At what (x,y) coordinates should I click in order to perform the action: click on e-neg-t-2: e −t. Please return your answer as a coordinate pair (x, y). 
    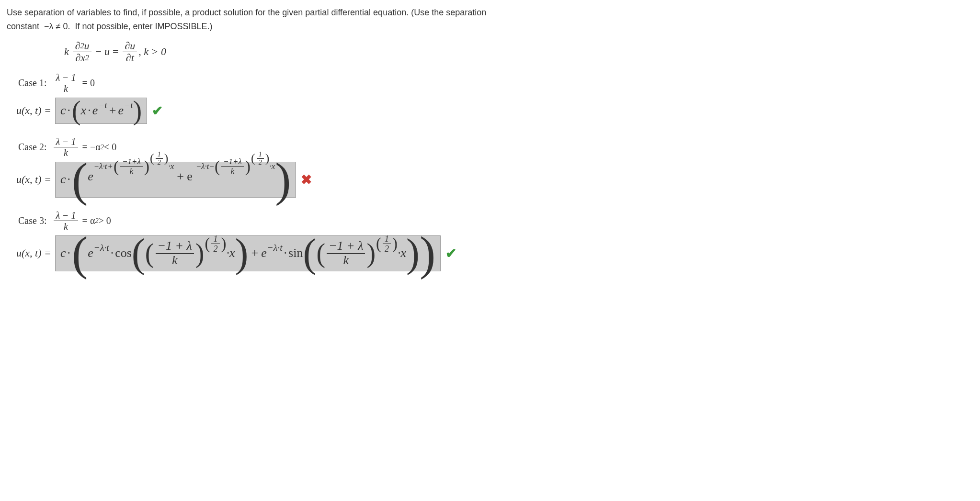
    Looking at the image, I should click on (125, 111).